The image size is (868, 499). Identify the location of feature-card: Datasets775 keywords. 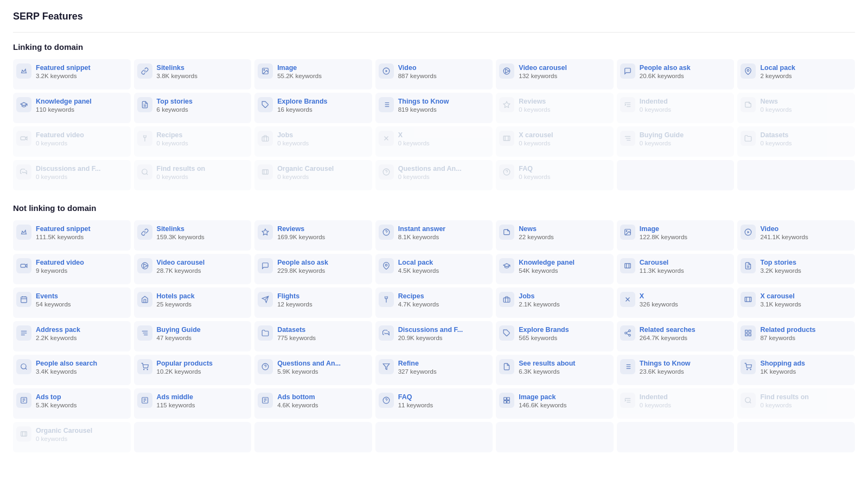
(314, 336).